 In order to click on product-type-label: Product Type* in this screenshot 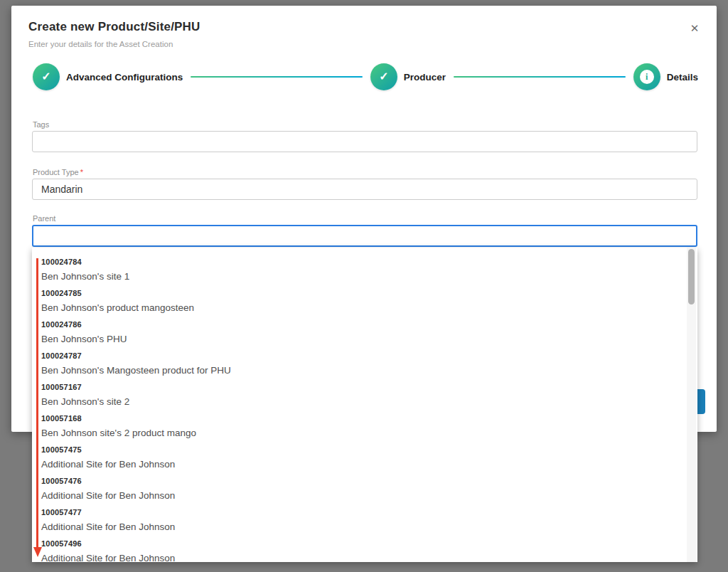, I will do `click(365, 172)`.